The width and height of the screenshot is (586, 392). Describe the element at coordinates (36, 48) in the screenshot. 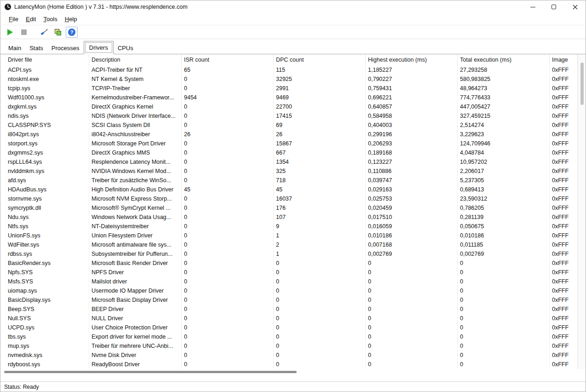

I see `tab-stats: Stats` at that location.